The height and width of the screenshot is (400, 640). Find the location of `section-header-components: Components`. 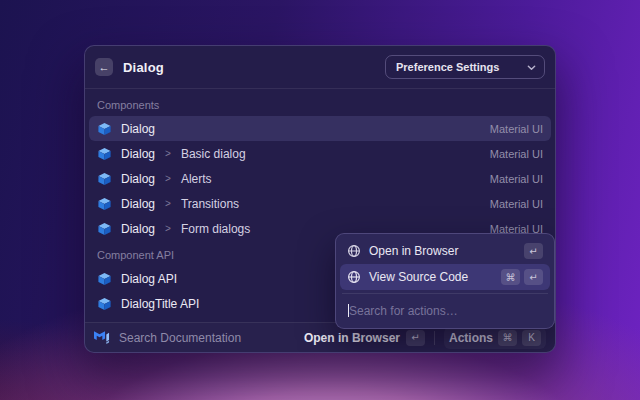

section-header-components: Components is located at coordinates (320, 104).